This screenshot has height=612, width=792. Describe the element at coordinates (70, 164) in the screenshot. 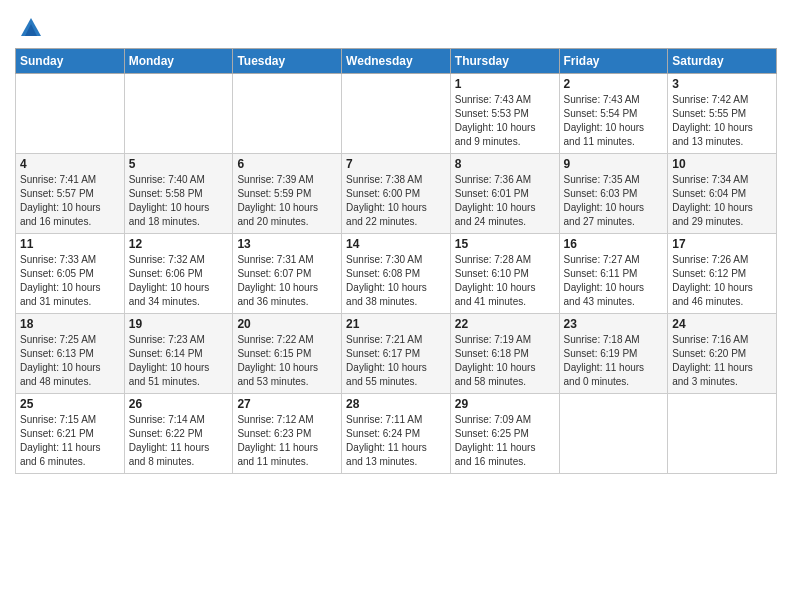

I see `day-number: 4` at that location.